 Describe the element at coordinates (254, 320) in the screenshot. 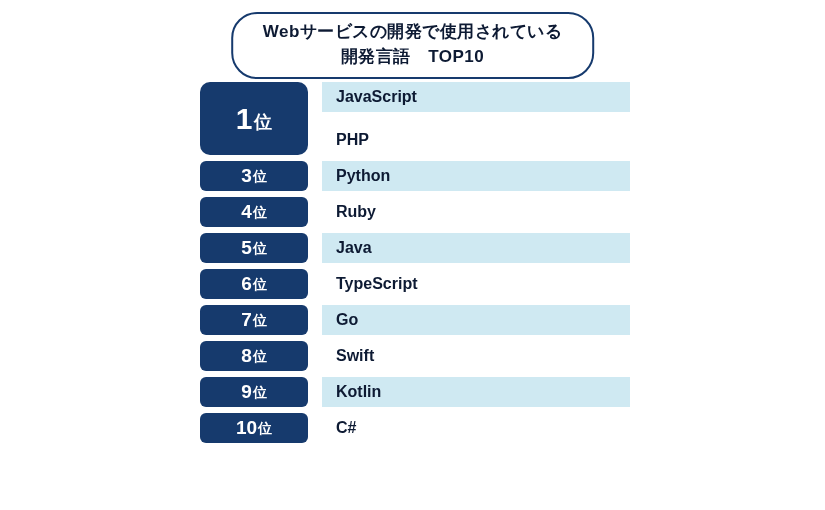

I see `rank-badge: 7位` at that location.